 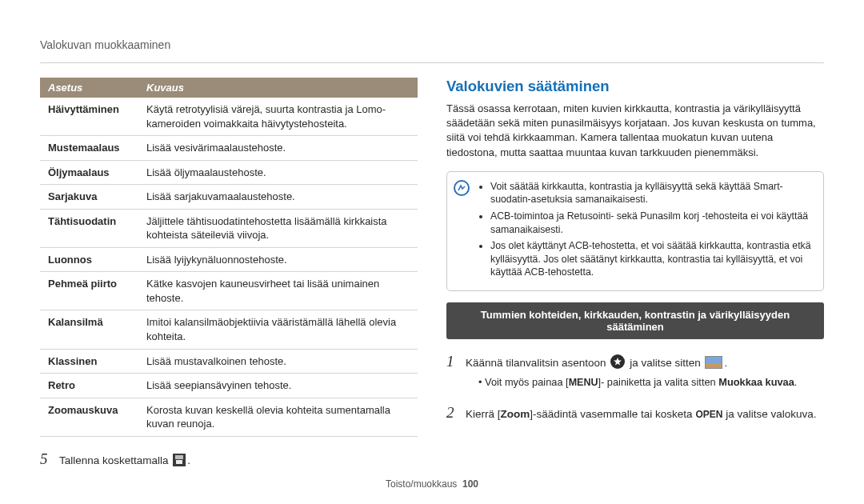 What do you see at coordinates (189, 461) in the screenshot?
I see `step5-text-post: .` at bounding box center [189, 461].